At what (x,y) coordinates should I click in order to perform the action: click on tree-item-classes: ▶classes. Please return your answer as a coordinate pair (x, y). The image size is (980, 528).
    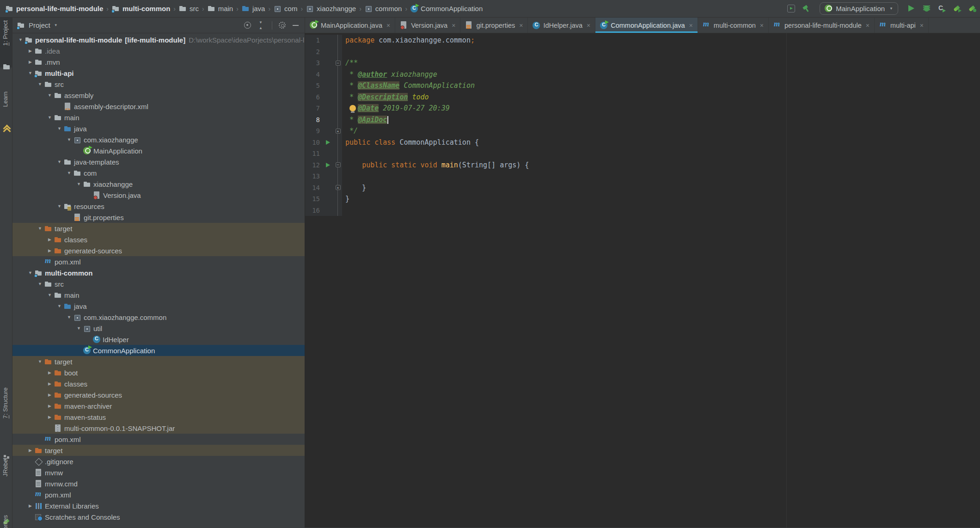
    Looking at the image, I should click on (159, 384).